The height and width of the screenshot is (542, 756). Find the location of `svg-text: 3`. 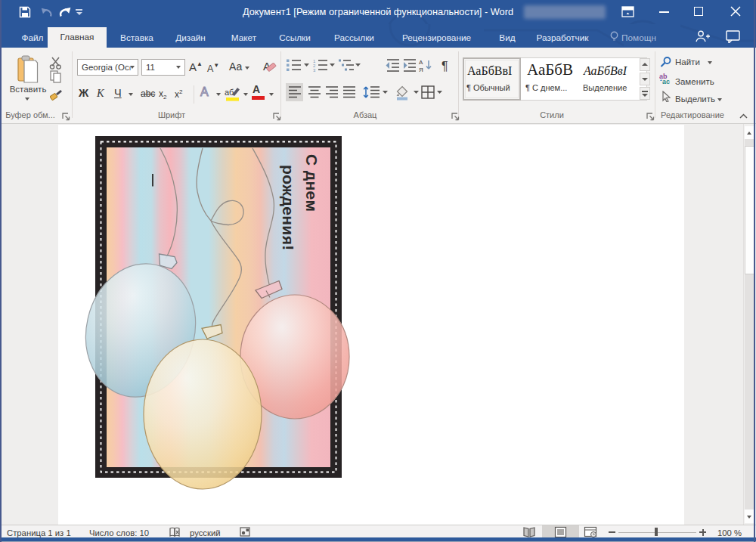

svg-text: 3 is located at coordinates (314, 70).